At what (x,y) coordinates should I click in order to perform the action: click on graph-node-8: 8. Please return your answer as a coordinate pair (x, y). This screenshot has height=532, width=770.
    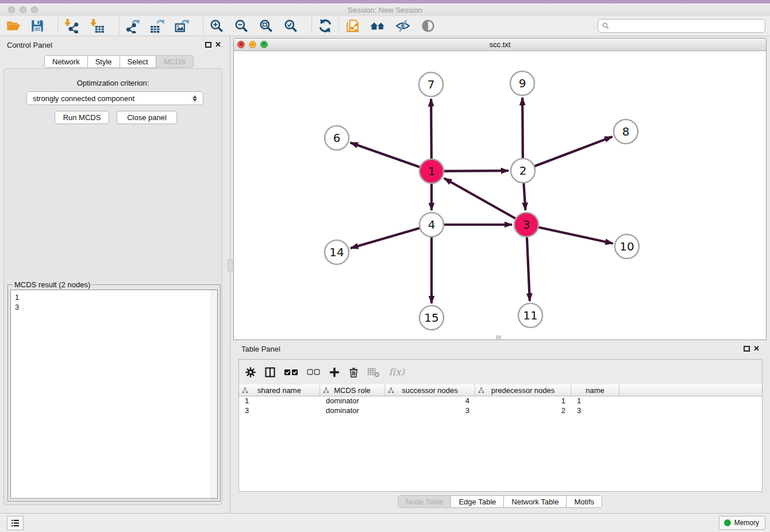
    Looking at the image, I should click on (626, 132).